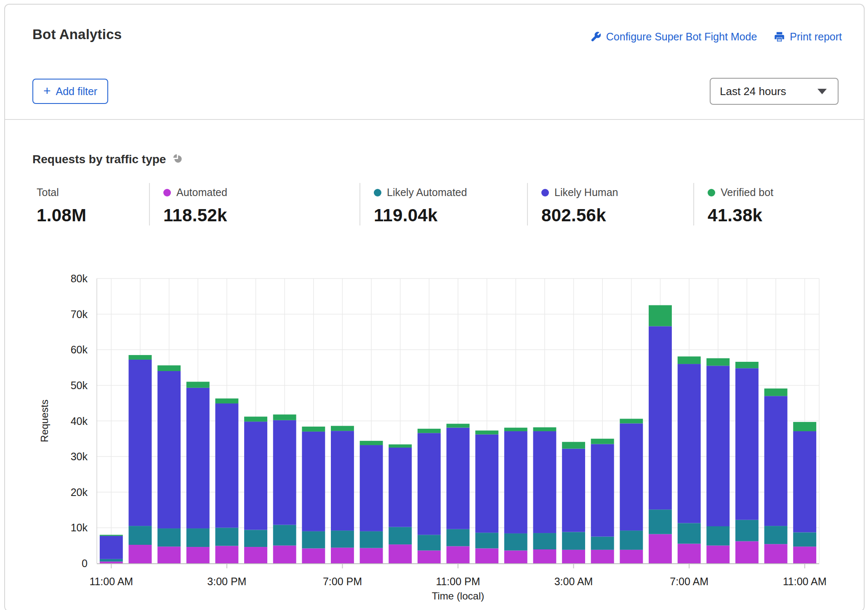 The width and height of the screenshot is (868, 610). I want to click on wrench-icon, so click(596, 37).